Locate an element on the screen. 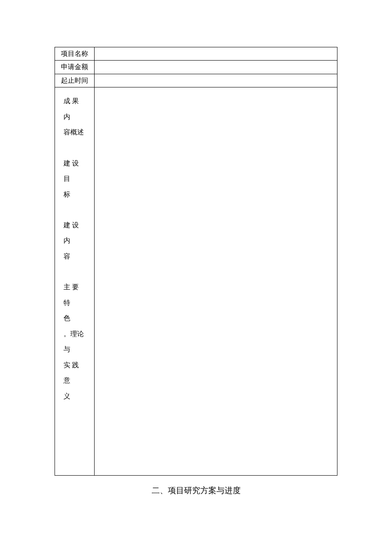 This screenshot has width=392, height=555. label-theory-practice-1: 。理论与 is located at coordinates (75, 342).